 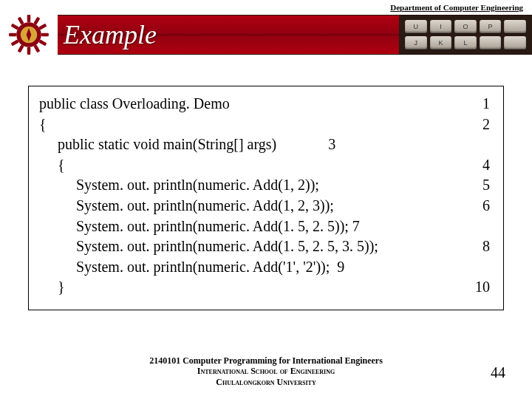 What do you see at coordinates (266, 35) in the screenshot?
I see `title-bar: Example UIOPJKL` at bounding box center [266, 35].